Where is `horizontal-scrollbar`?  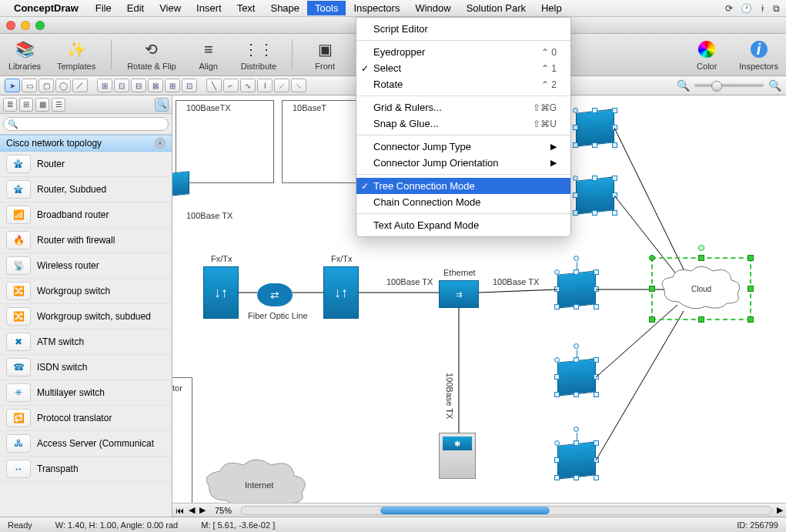
horizontal-scrollbar is located at coordinates (507, 510).